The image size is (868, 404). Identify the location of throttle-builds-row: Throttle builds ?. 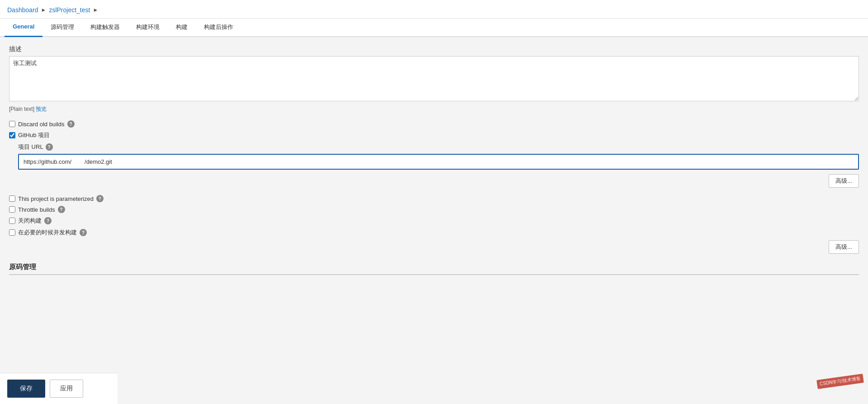
(434, 209).